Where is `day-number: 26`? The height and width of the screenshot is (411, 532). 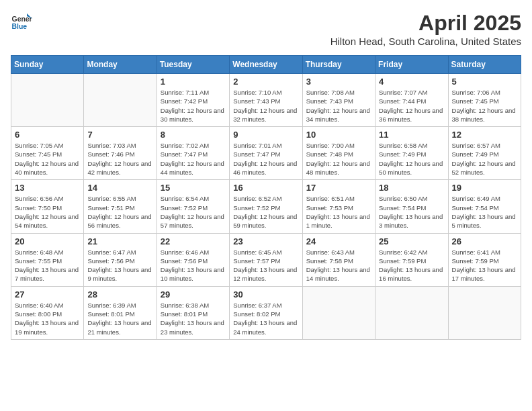 day-number: 26 is located at coordinates (485, 242).